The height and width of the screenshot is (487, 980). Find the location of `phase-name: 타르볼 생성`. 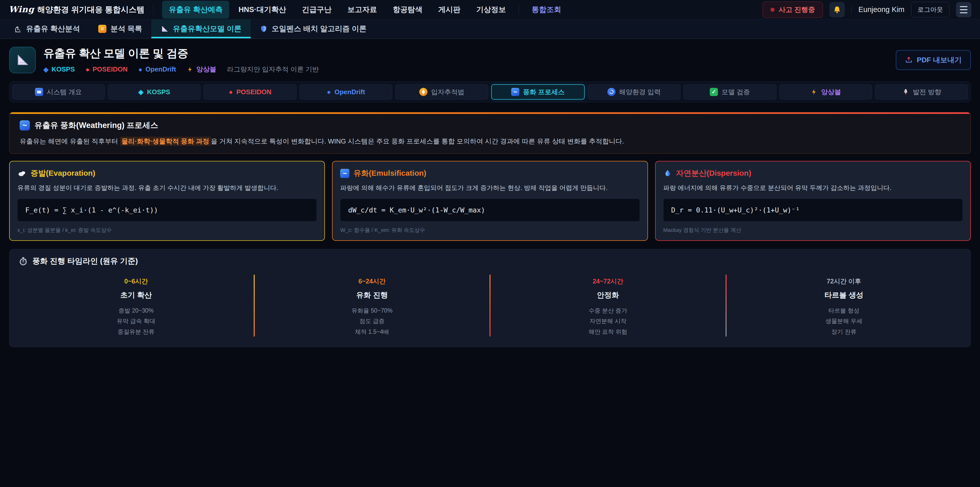

phase-name: 타르볼 생성 is located at coordinates (844, 295).